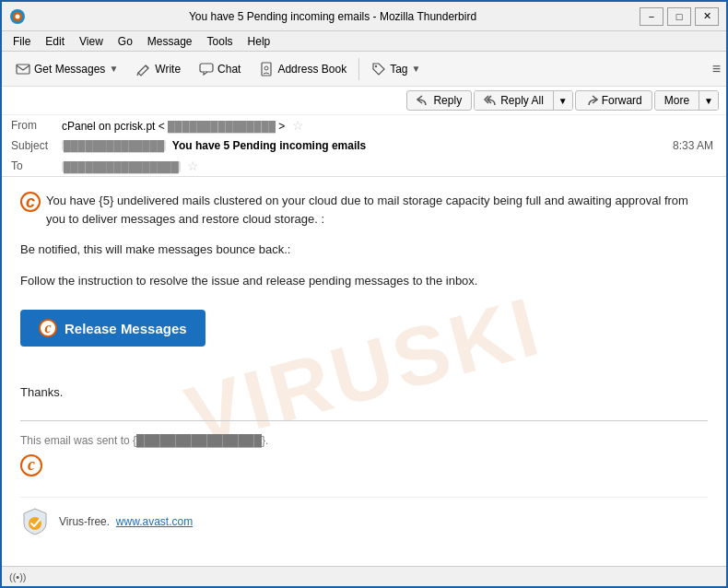 This screenshot has width=728, height=588. Describe the element at coordinates (113, 126) in the screenshot. I see `from-name: cPanel on pcrisk.pt <` at that location.